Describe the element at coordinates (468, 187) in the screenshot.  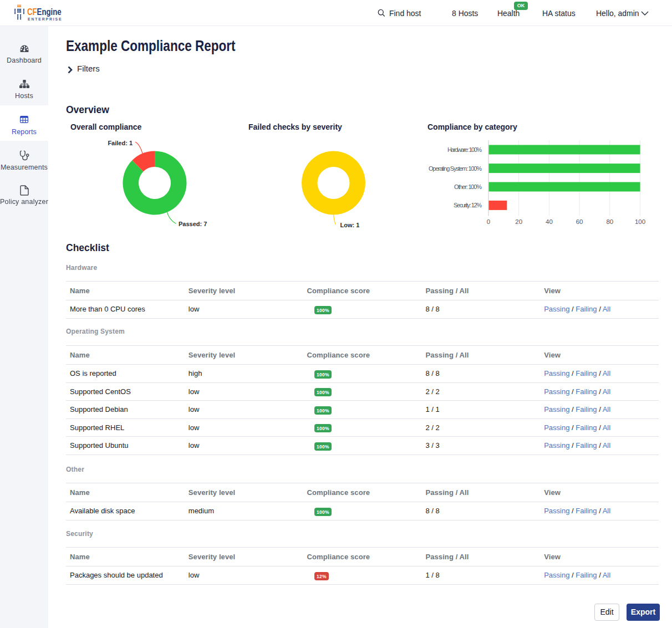
I see `svg-text: Other: 100%` at that location.